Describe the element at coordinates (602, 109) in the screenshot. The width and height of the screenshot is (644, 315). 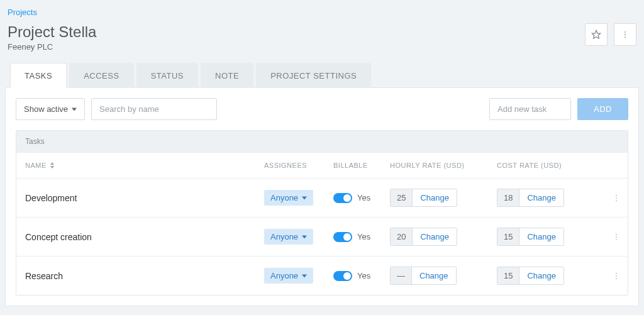
I see `add-task-button: ADD` at that location.